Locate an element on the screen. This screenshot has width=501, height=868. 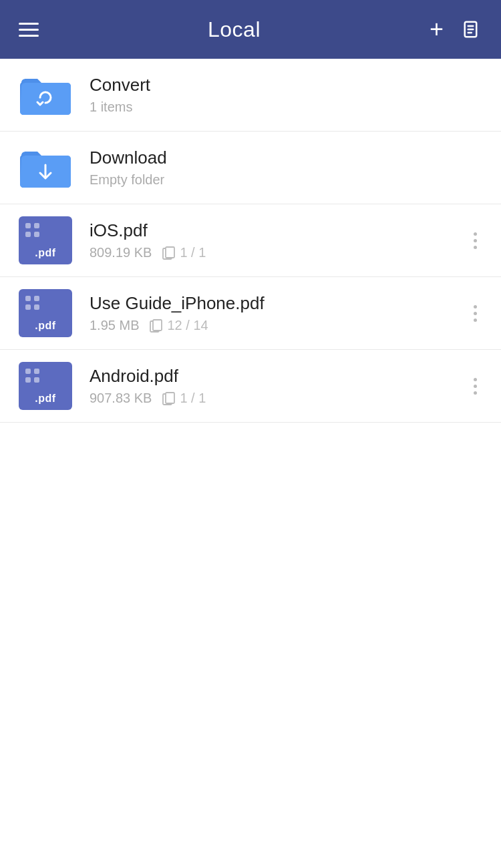
item-meta: 1.95 MB 12 / 14 is located at coordinates (275, 326).